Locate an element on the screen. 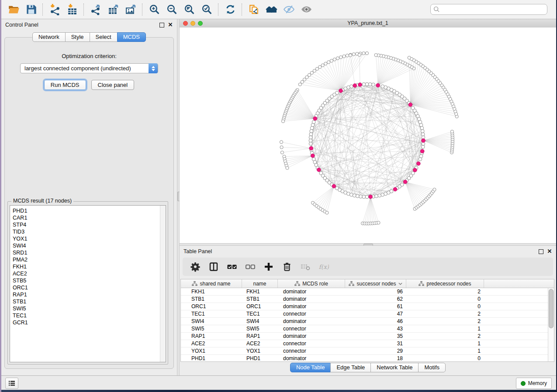 The width and height of the screenshot is (557, 392). mcds-result-item: STB5 is located at coordinates (86, 281).